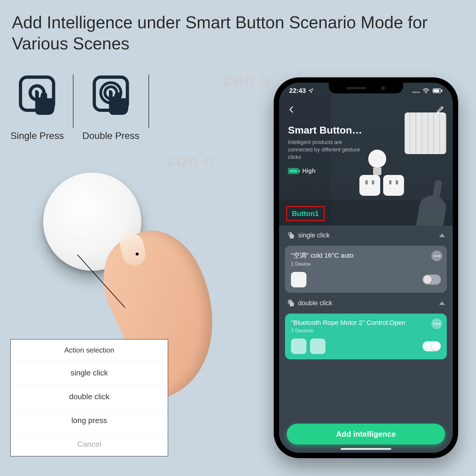 The width and height of the screenshot is (476, 476). I want to click on battery-status-row: High, so click(302, 171).